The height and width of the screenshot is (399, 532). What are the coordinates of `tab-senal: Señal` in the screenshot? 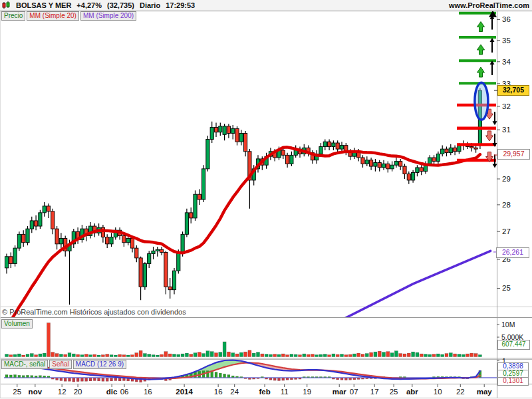 It's located at (61, 364).